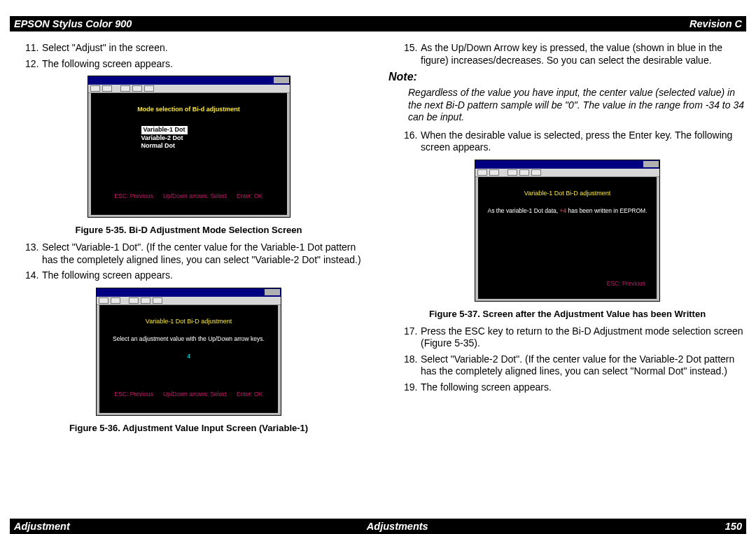 The height and width of the screenshot is (534, 756). I want to click on note-body: Regardless of the value you have input, …, so click(577, 105).